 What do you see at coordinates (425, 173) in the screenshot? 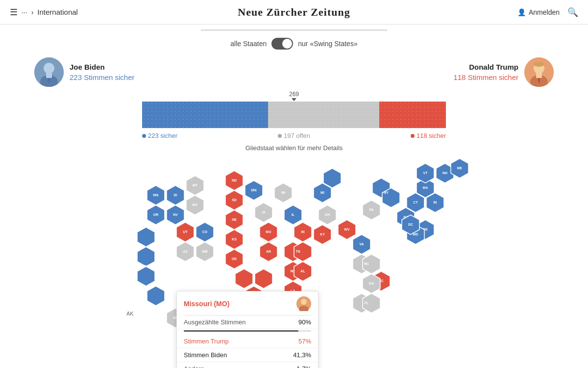
I see `state-vt` at bounding box center [425, 173].